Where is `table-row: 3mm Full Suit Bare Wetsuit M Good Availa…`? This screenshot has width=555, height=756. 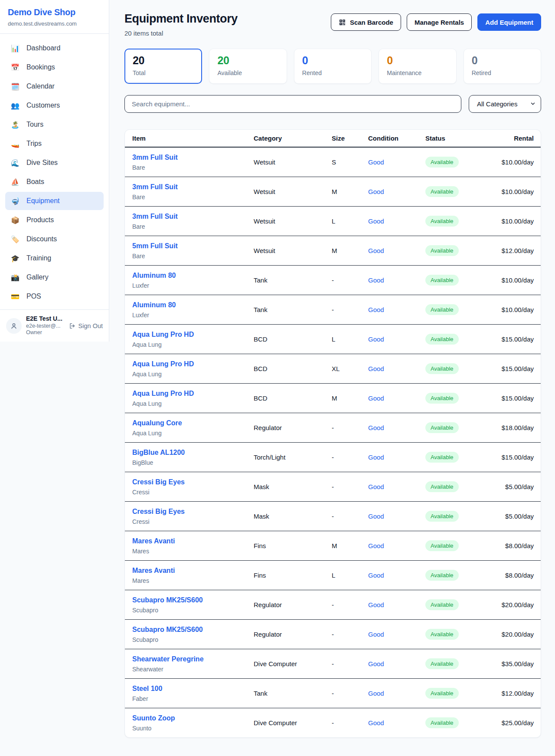
table-row: 3mm Full Suit Bare Wetsuit M Good Availa… is located at coordinates (333, 192).